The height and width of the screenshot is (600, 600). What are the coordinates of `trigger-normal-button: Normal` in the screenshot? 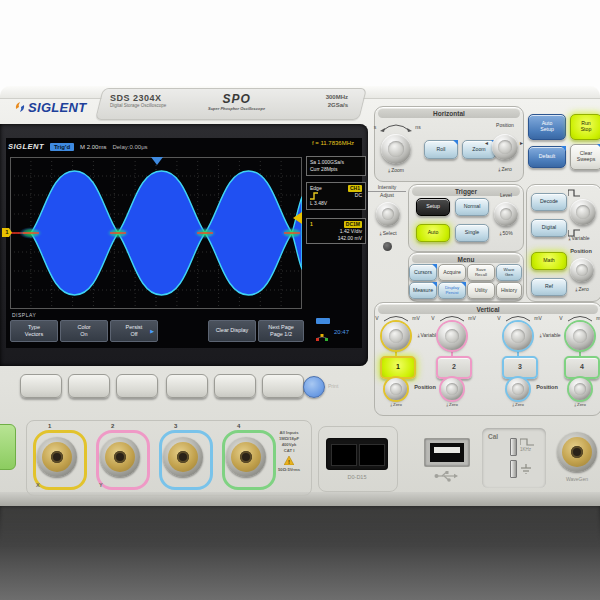 It's located at (472, 207).